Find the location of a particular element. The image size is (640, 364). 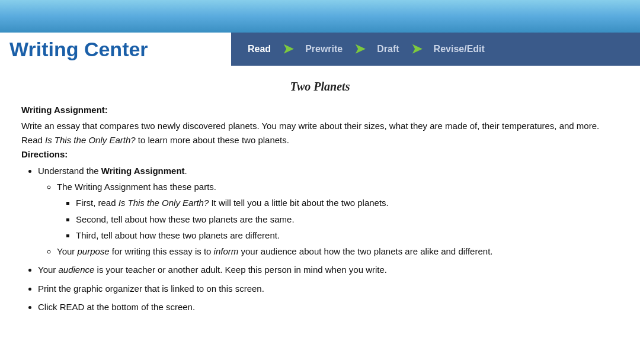

page-title: Two Planets is located at coordinates (320, 86).